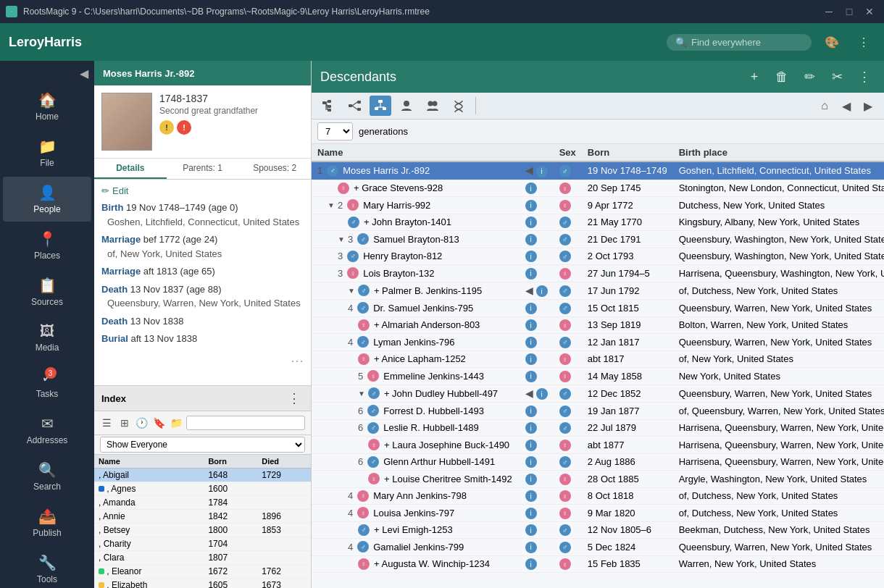  Describe the element at coordinates (203, 572) in the screenshot. I see `index-table-row: , Eleanor16721762` at that location.